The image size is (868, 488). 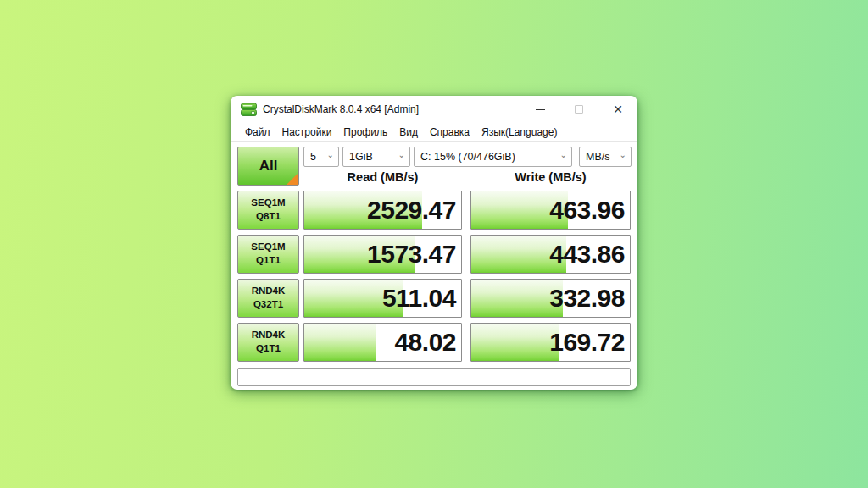 What do you see at coordinates (551, 342) in the screenshot?
I see `write-result-cell: 169.72` at bounding box center [551, 342].